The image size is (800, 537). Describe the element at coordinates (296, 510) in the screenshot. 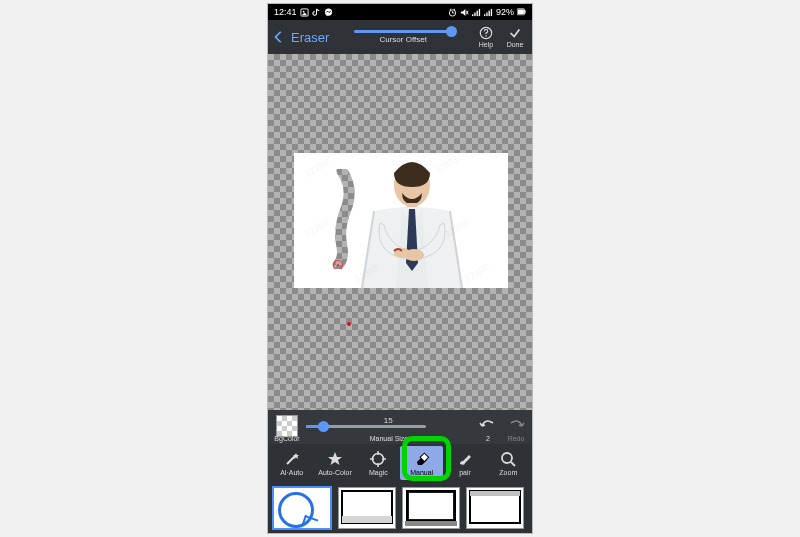

I see `cable-icon` at that location.